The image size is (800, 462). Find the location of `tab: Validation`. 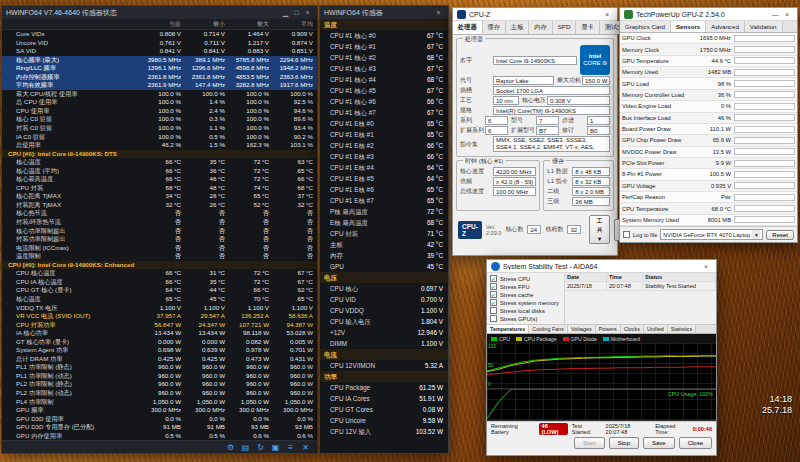

tab: Validation is located at coordinates (764, 26).